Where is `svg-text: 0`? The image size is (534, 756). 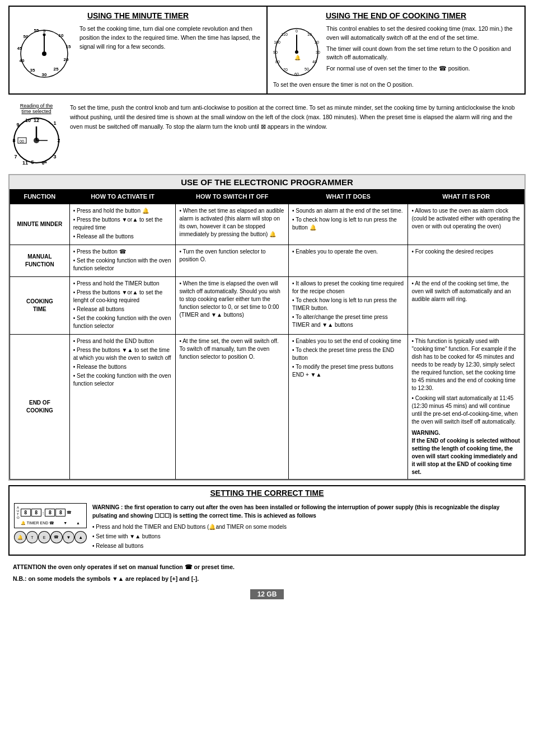
svg-text: 0 is located at coordinates (297, 31).